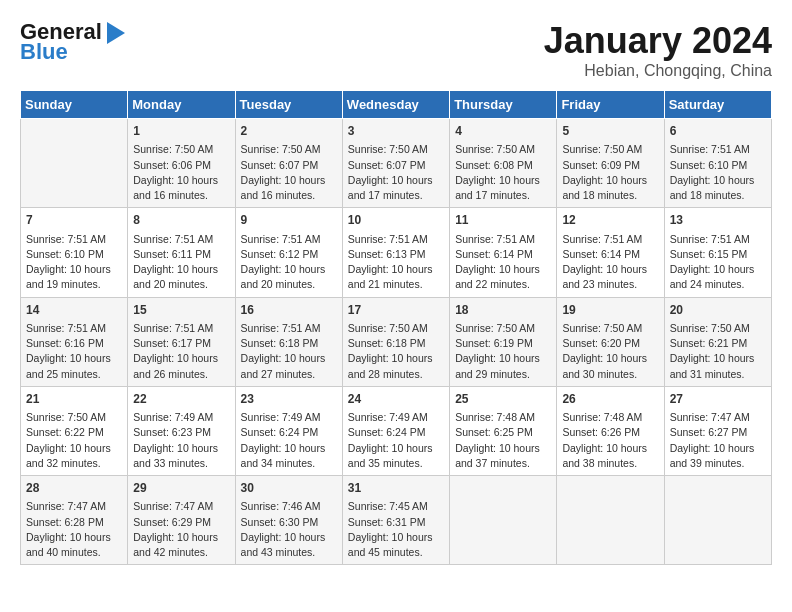  What do you see at coordinates (288, 520) in the screenshot?
I see `calendar-cell: 30Sunrise: 7:46 AMSunset: 6:30 PMDayligh…` at bounding box center [288, 520].